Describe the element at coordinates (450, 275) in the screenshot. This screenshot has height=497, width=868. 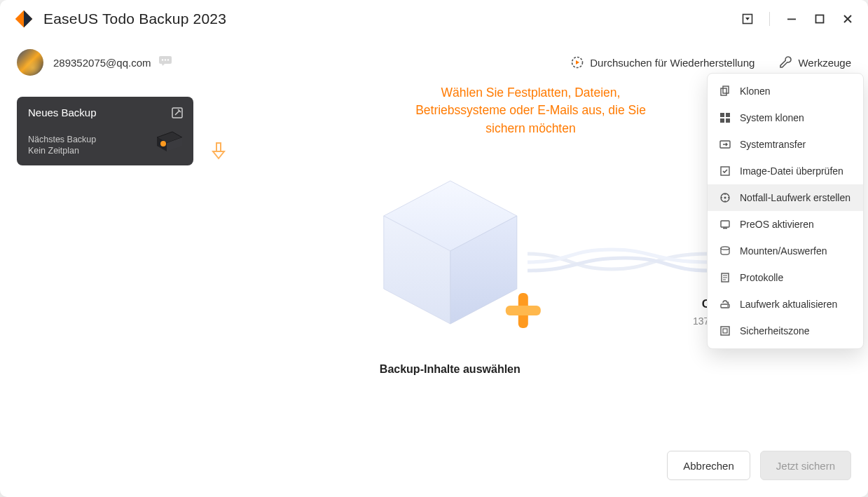
I see `source-block: Backup-Inhalte auswählen` at that location.